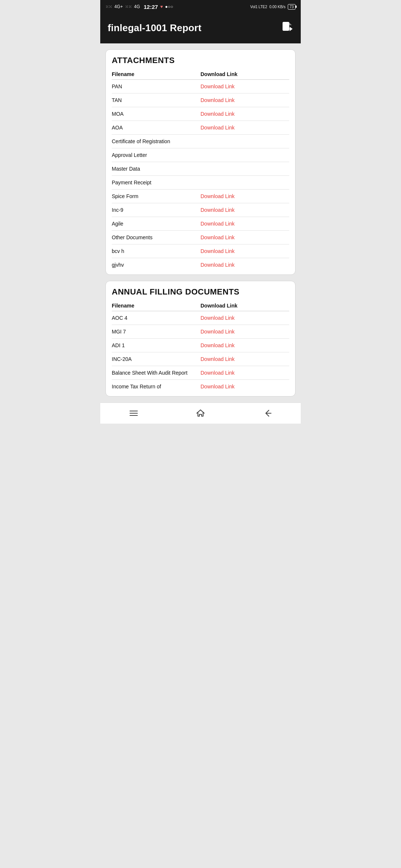 The width and height of the screenshot is (401, 868). I want to click on attachment-row: Master Data, so click(200, 169).